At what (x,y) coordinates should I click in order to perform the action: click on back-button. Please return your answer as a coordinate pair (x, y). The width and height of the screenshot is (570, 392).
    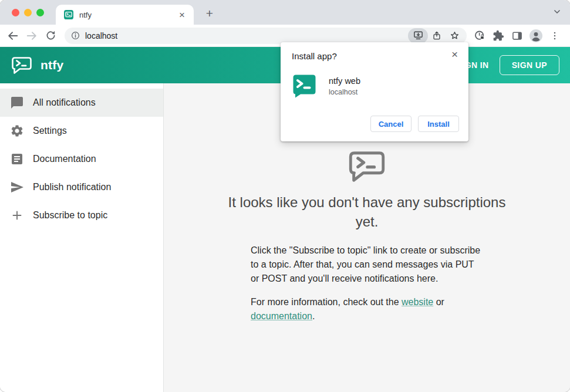
    Looking at the image, I should click on (13, 36).